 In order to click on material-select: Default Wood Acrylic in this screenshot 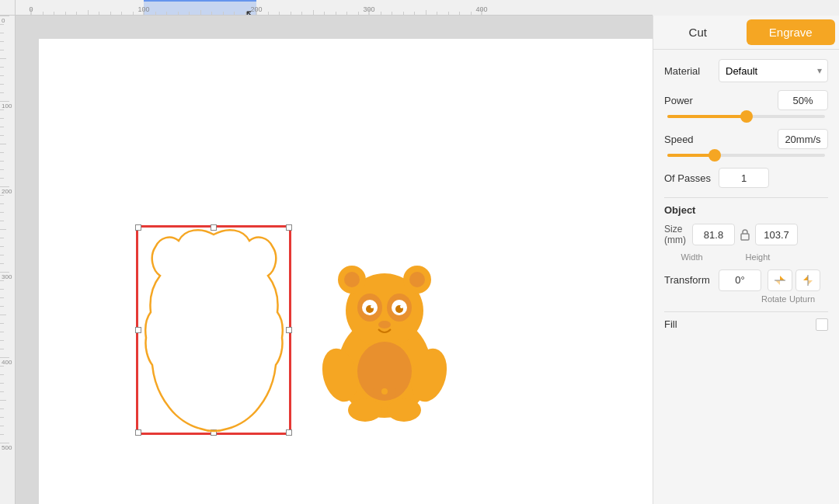, I will do `click(774, 71)`.